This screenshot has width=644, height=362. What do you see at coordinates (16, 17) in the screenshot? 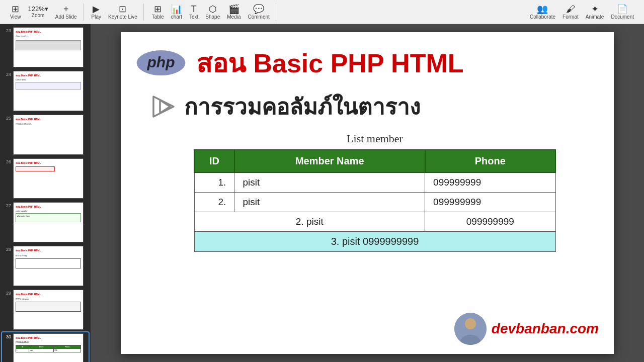
I see `view-label: View` at bounding box center [16, 17].